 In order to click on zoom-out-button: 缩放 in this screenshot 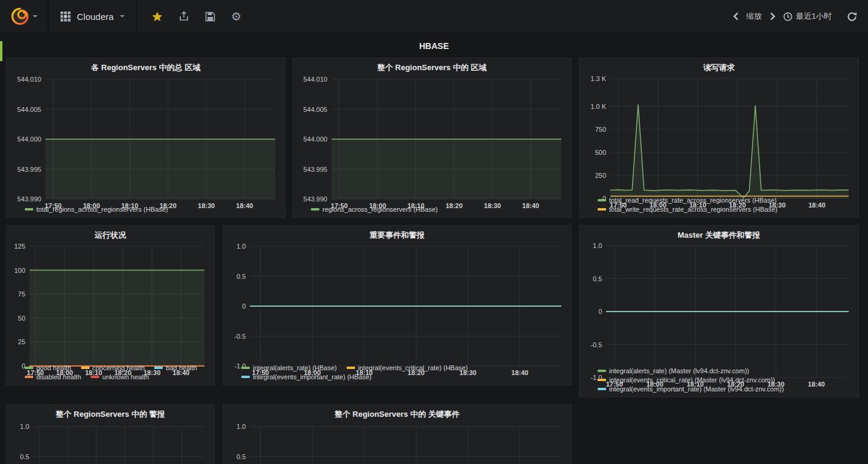, I will do `click(754, 16)`.